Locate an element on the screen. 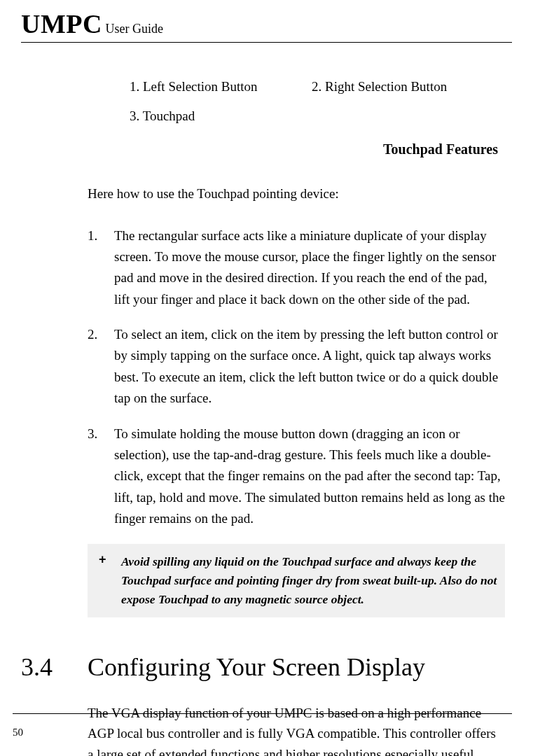 The width and height of the screenshot is (533, 756). list-item: To select an item, click on the item by … is located at coordinates (296, 367).